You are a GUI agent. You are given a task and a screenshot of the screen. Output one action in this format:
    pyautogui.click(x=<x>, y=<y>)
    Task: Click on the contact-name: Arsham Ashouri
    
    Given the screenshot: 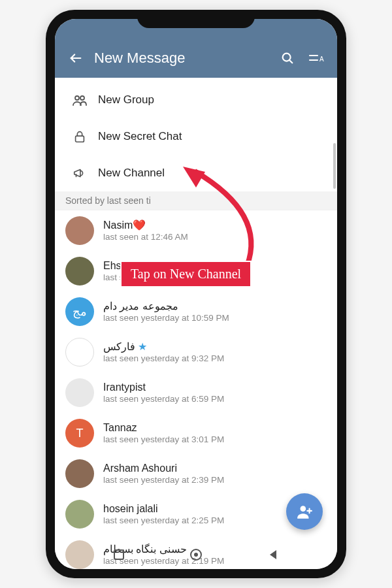 What is the action you would take?
    pyautogui.click(x=163, y=468)
    